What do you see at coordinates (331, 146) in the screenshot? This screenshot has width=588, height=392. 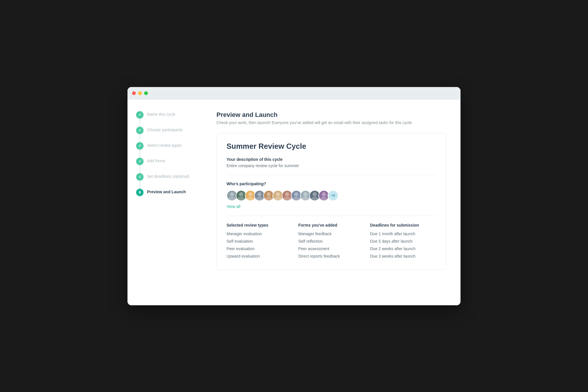 I see `cycle-title: Summer Review Cycle` at bounding box center [331, 146].